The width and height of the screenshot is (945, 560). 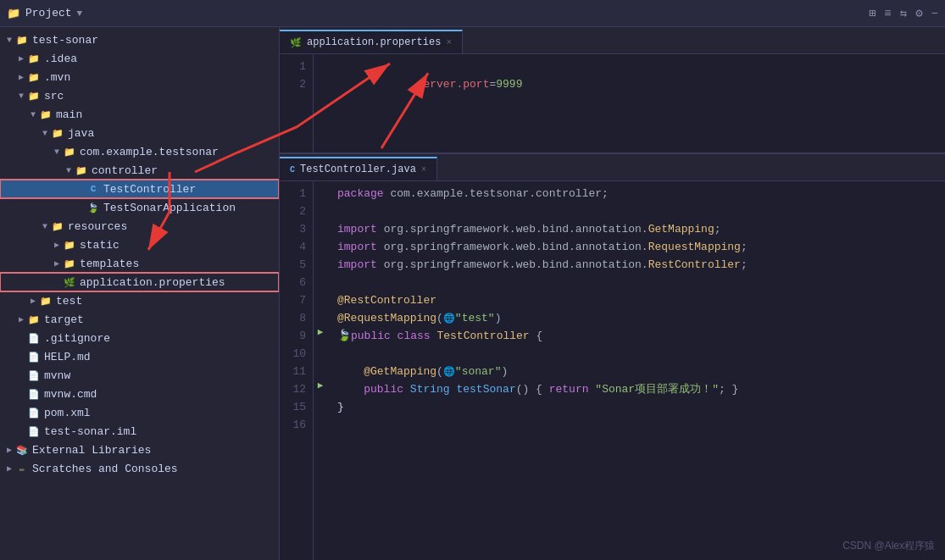 I want to click on tree-item-target: ▶📁target, so click(x=139, y=319).